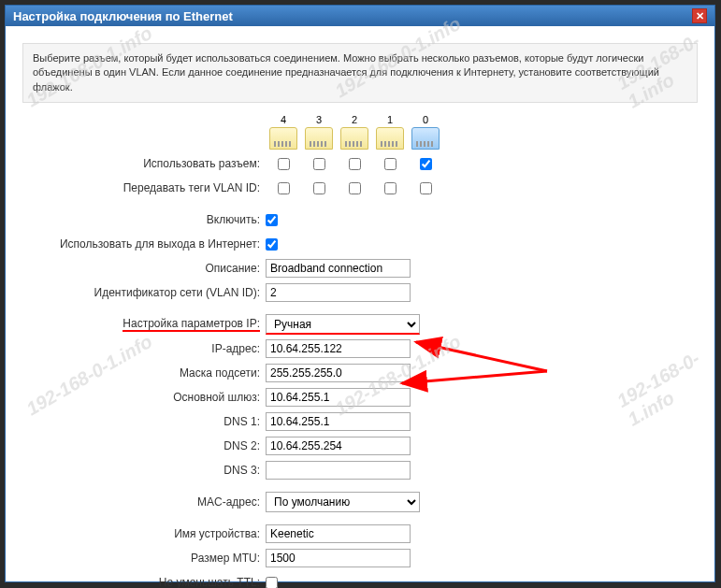  Describe the element at coordinates (390, 120) in the screenshot. I see `port-label-1: 1` at that location.